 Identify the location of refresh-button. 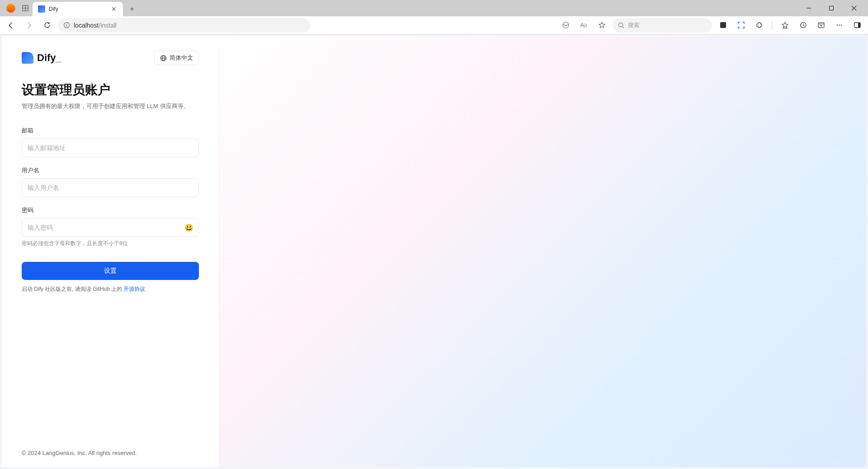
(47, 25).